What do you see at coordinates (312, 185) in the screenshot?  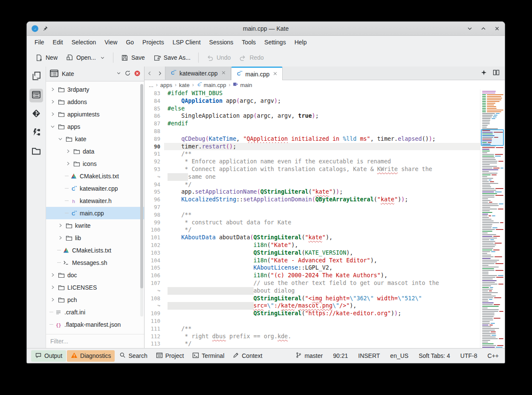 I see `code-line-94: 94 */` at bounding box center [312, 185].